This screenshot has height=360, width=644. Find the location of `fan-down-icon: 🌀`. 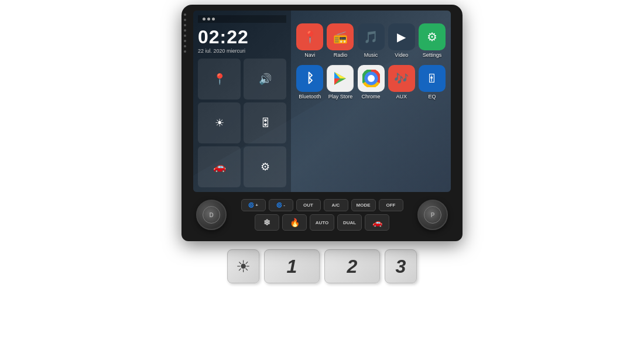

fan-down-icon: 🌀 is located at coordinates (279, 205).